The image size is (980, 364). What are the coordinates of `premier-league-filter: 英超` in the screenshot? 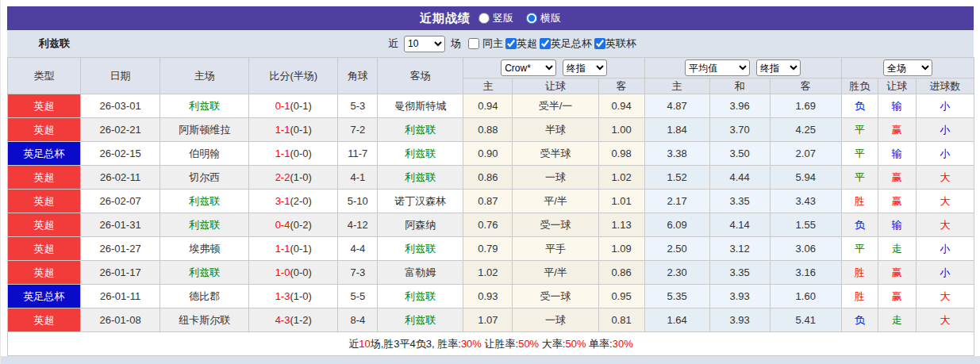 It's located at (521, 44).